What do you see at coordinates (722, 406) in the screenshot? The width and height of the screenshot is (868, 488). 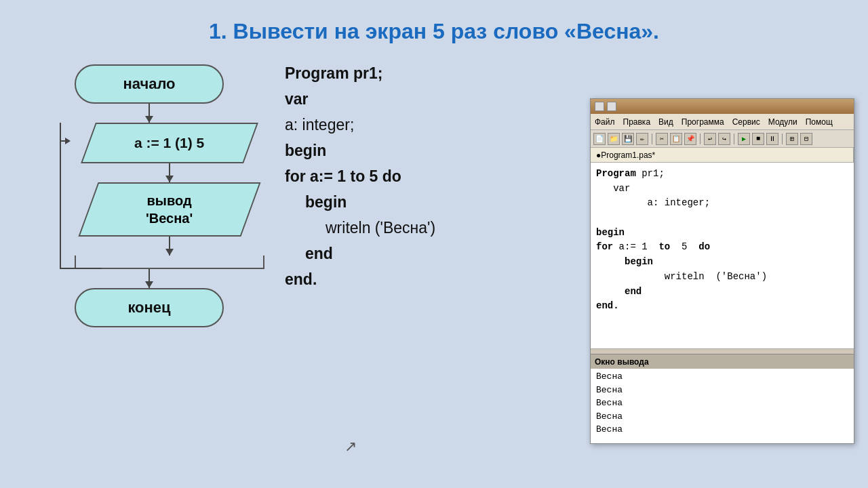 I see `ide-output: Весна Весна Весна Весна Весна` at bounding box center [722, 406].